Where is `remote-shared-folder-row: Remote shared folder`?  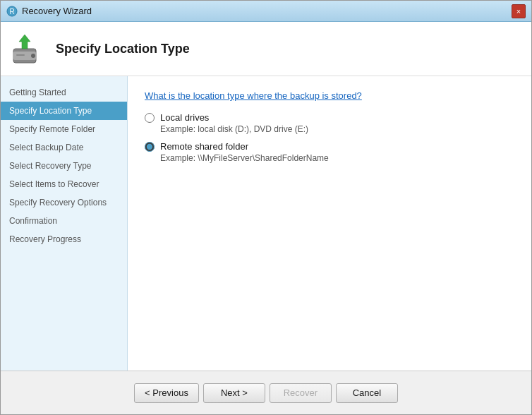 remote-shared-folder-row: Remote shared folder is located at coordinates (330, 147).